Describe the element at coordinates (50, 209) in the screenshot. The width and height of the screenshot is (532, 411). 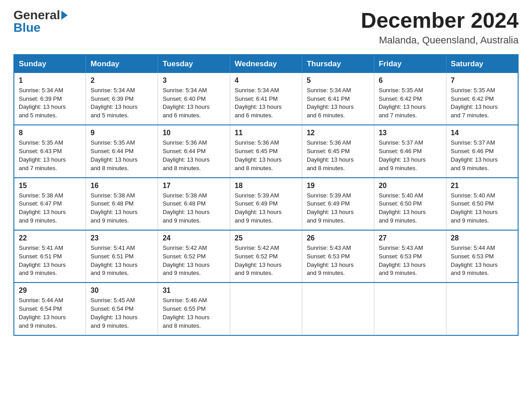
I see `day-info: Sunrise: 5:38 AM Sunset: 6:47 PM Dayligh…` at that location.